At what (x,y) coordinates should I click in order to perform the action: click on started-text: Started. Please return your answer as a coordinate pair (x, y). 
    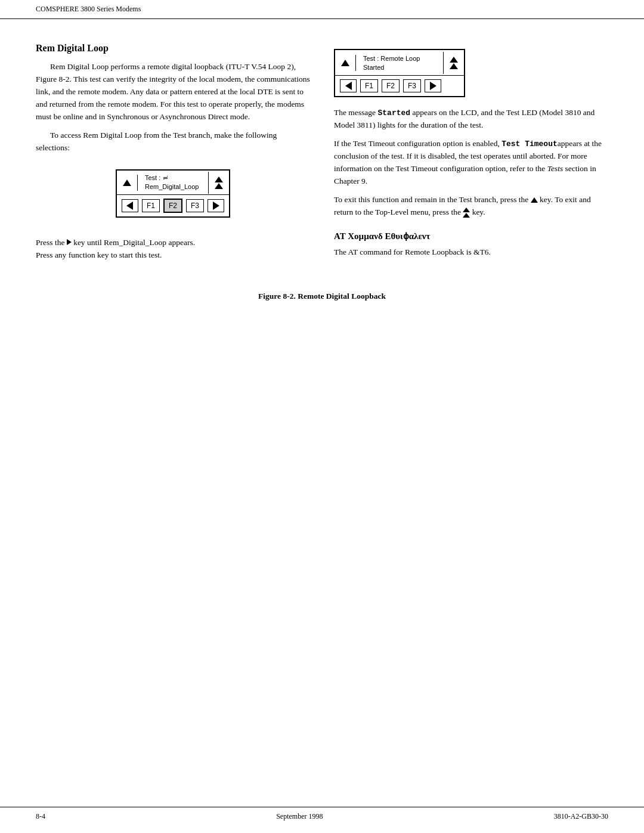
    Looking at the image, I should click on (394, 113).